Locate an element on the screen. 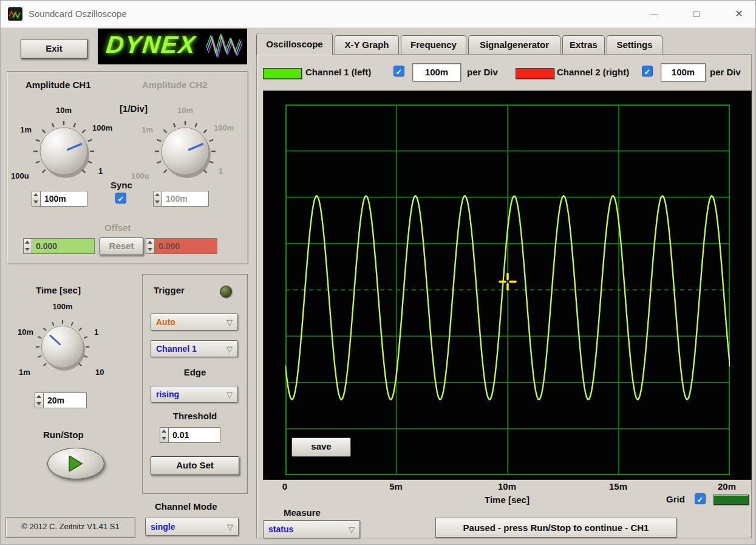  trigger-mode-dropdown: Auto ▽ is located at coordinates (194, 322).